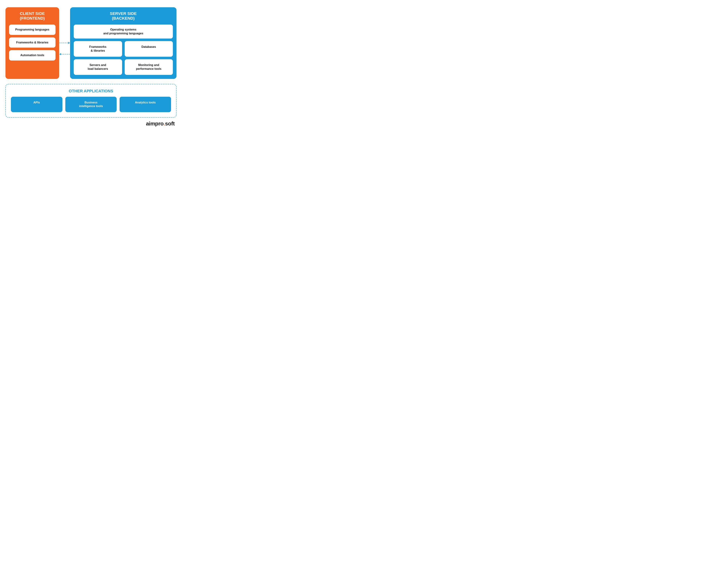  I want to click on server-frameworks-box: Frameworks & libraries, so click(98, 49).